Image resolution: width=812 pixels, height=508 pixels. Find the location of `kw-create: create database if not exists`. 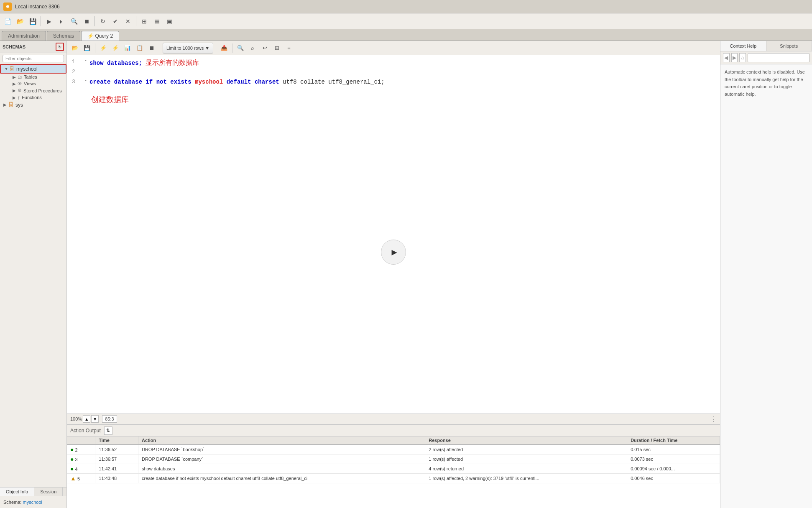

kw-create: create database if not exists is located at coordinates (142, 82).